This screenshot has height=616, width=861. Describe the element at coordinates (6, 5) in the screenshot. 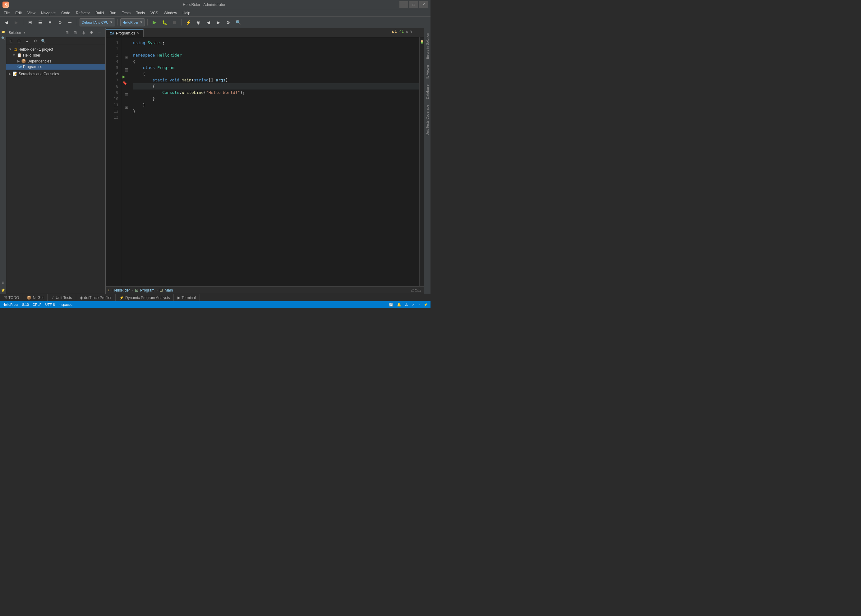

I see `app-logo: R` at that location.